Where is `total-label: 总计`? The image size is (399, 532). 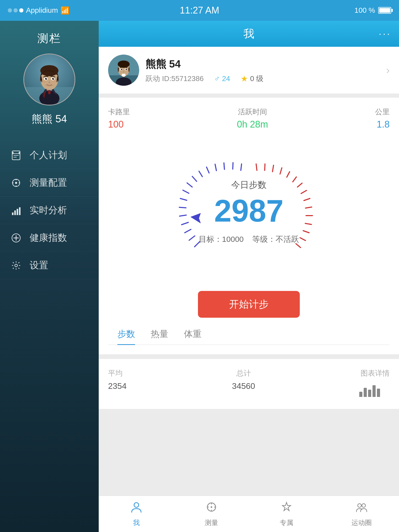
total-label: 总计 is located at coordinates (244, 373).